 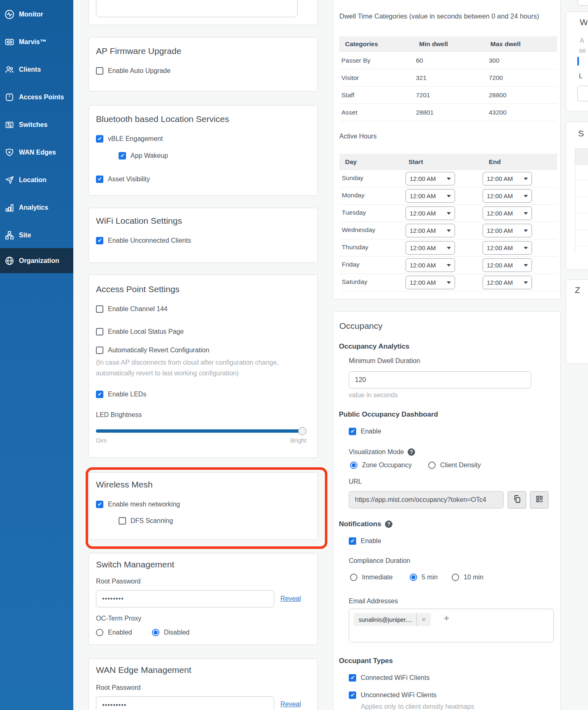 What do you see at coordinates (197, 9) in the screenshot?
I see `cutoff-top-input` at bounding box center [197, 9].